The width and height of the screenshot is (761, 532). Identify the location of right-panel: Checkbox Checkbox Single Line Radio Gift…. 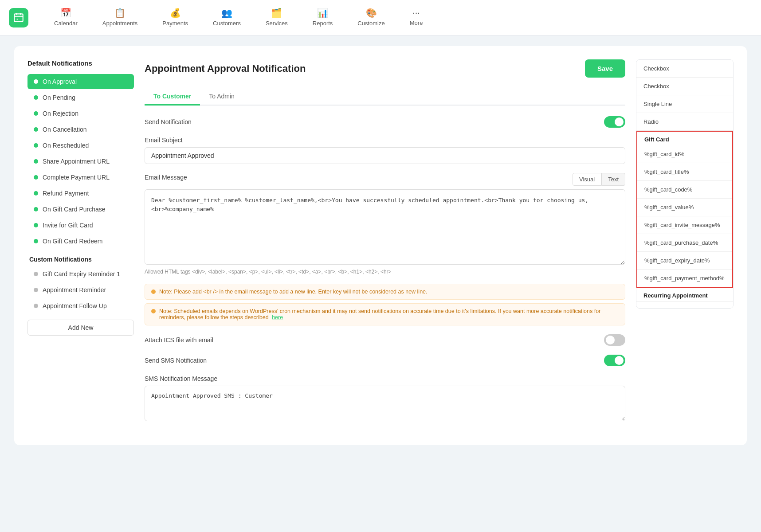
(685, 184).